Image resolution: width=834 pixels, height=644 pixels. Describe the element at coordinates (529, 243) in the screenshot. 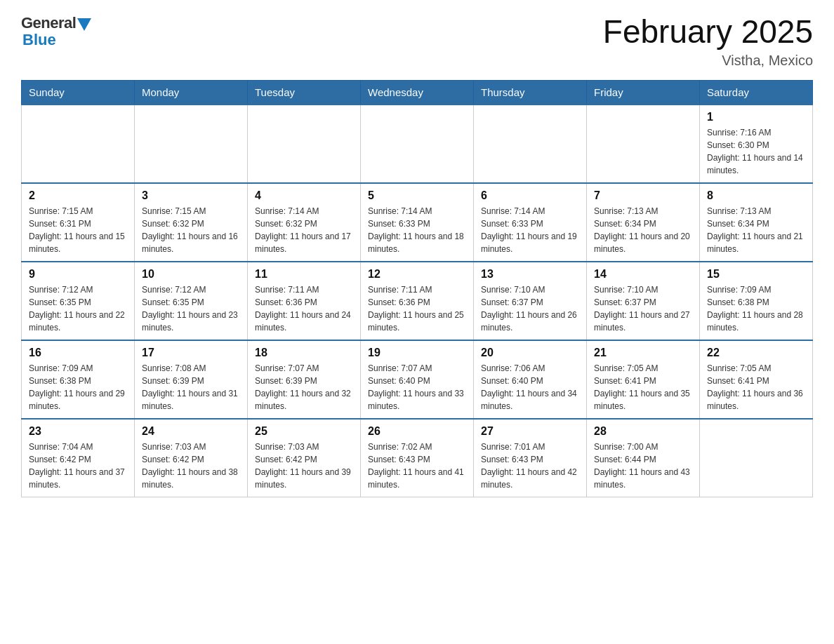

I see `day-info-line: Daylight: 11 hours and 19 minutes.` at that location.